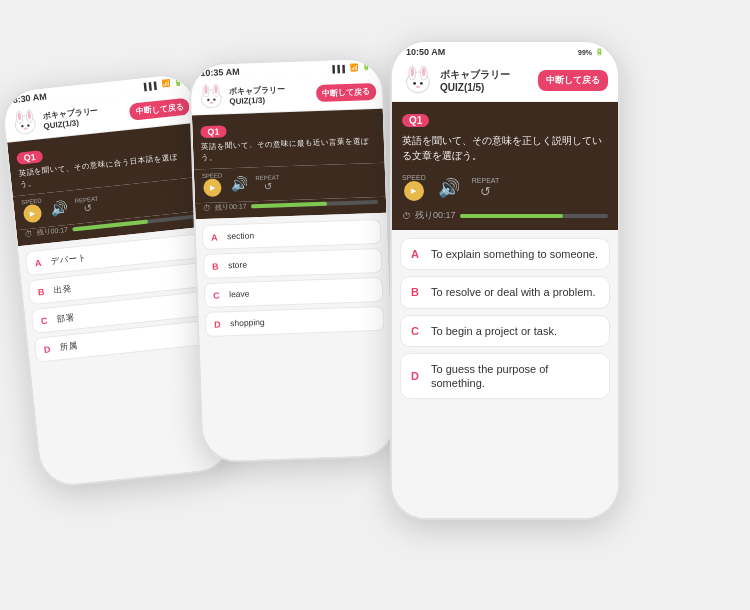 The width and height of the screenshot is (750, 610). I want to click on audio-controls-3: SPEED ▶ 🔊 REPEAT ↺, so click(505, 189).